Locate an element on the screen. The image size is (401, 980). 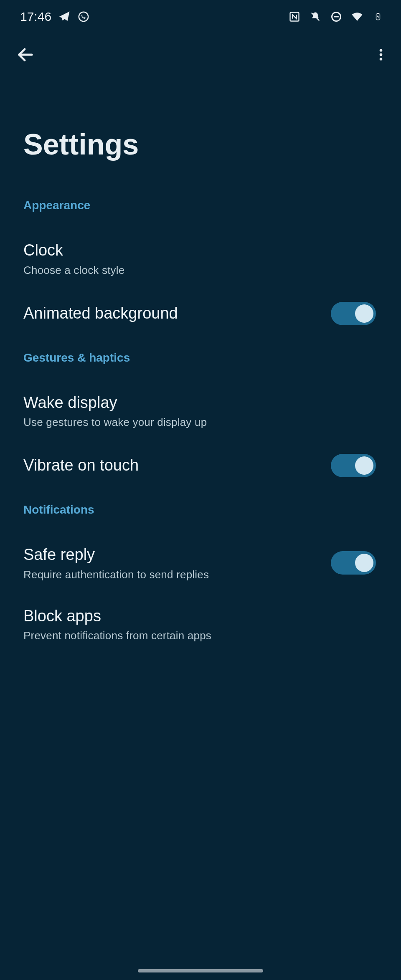
overflow-menu-button is located at coordinates (381, 56).